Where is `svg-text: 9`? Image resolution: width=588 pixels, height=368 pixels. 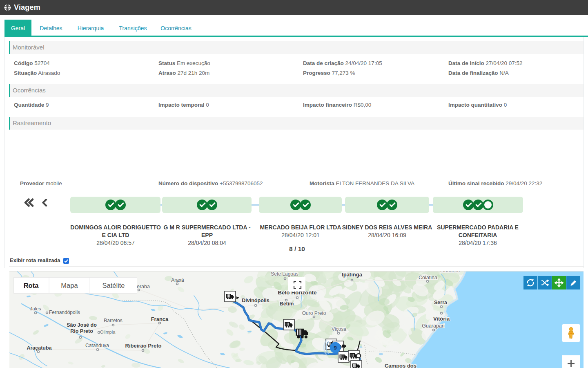
svg-text: 9 is located at coordinates (335, 348).